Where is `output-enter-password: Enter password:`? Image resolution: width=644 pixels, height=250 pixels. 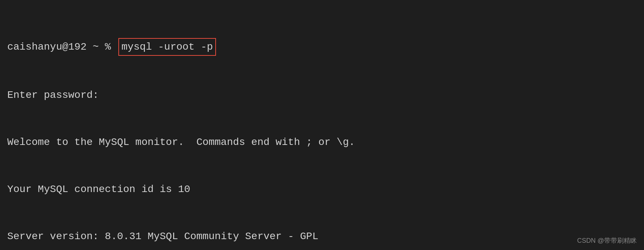 output-enter-password: Enter password: is located at coordinates (322, 95).